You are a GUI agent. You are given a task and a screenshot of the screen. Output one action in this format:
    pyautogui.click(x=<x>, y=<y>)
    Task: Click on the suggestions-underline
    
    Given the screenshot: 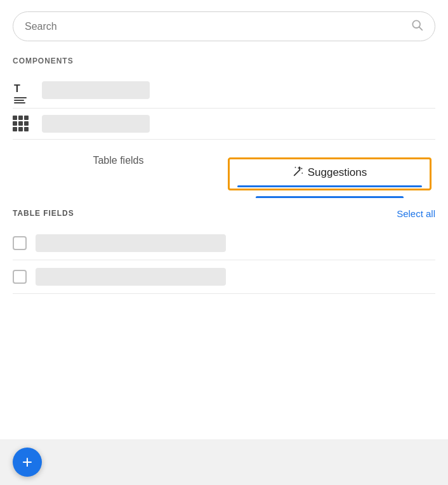 What is the action you would take?
    pyautogui.click(x=330, y=187)
    